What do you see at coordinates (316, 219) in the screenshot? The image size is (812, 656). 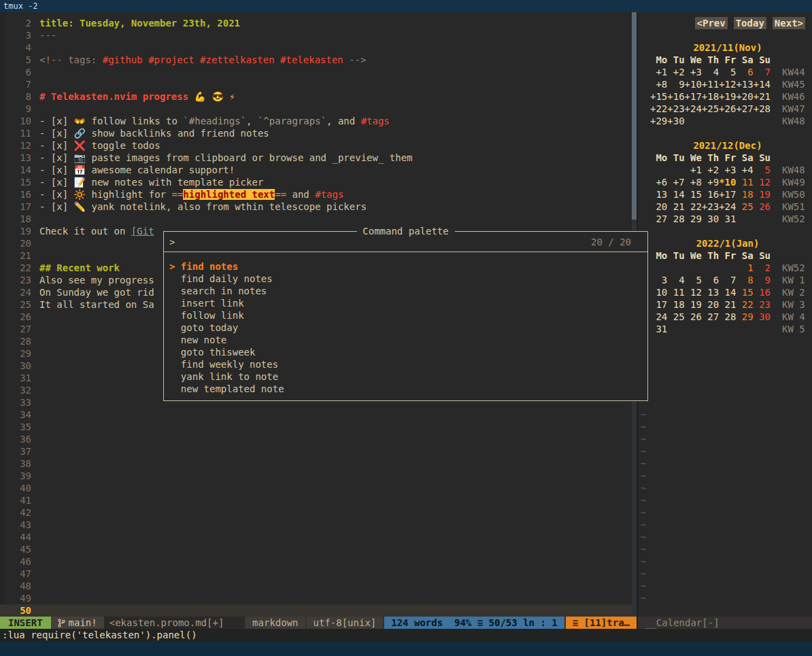 I see `editor-line: 18` at bounding box center [316, 219].